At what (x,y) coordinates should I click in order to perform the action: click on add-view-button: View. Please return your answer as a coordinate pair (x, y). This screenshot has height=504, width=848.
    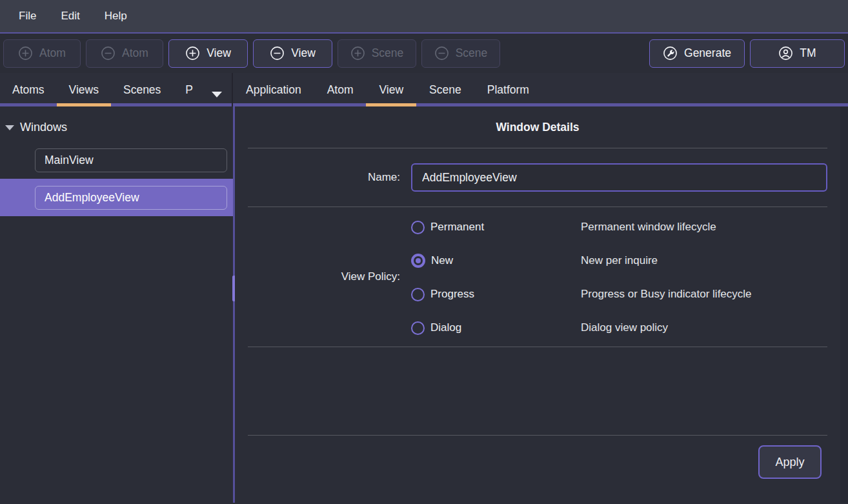
    Looking at the image, I should click on (208, 54).